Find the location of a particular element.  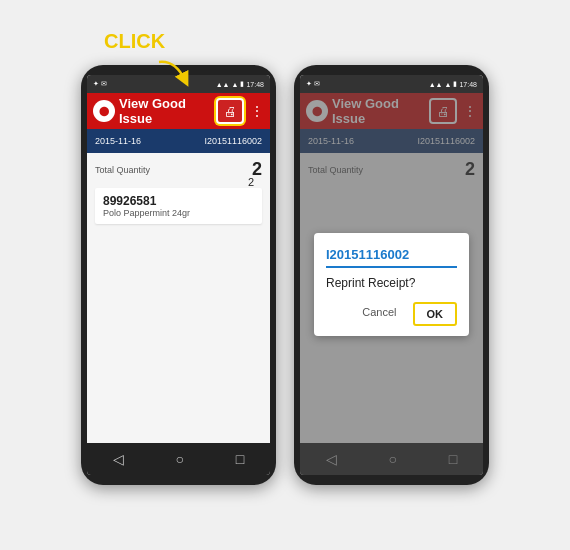

left-logo: ⬤ is located at coordinates (104, 111).